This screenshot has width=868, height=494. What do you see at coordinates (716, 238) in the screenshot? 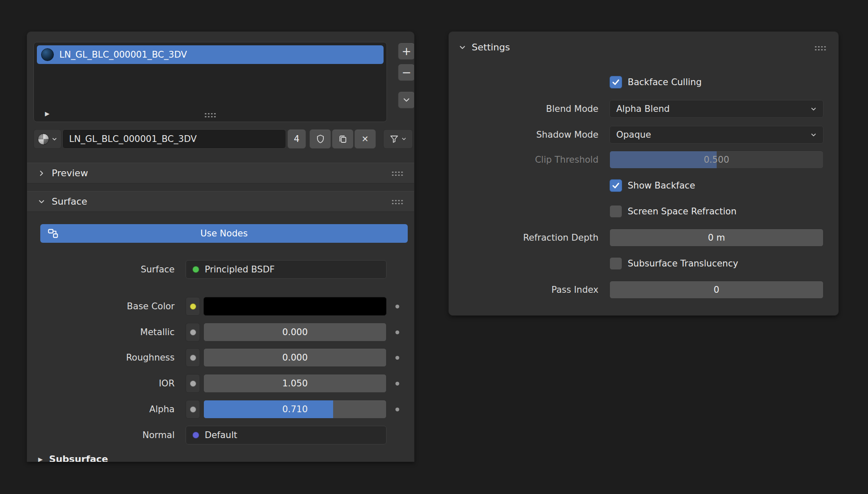
I see `refraction-depth-field: 0 m` at bounding box center [716, 238].